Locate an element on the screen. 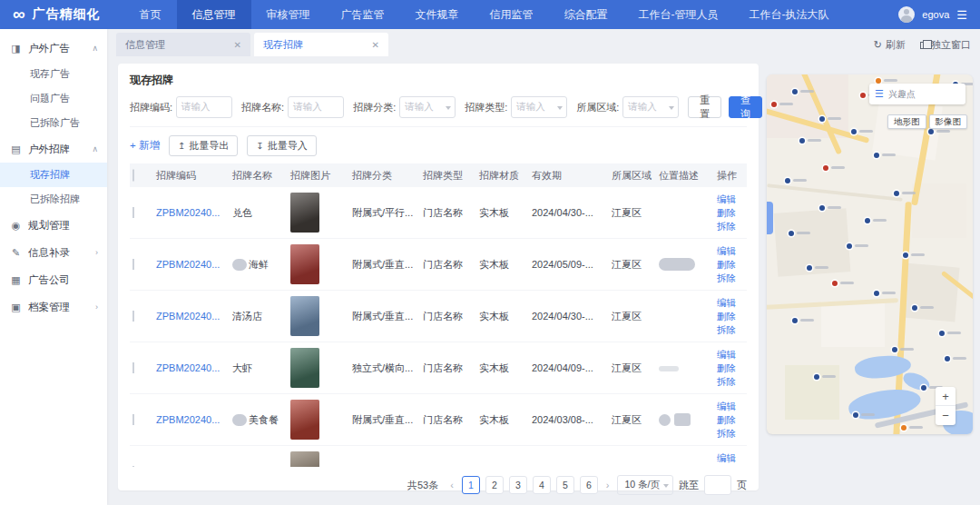 This screenshot has height=505, width=980. filter-input-0: 请输入 is located at coordinates (204, 107).